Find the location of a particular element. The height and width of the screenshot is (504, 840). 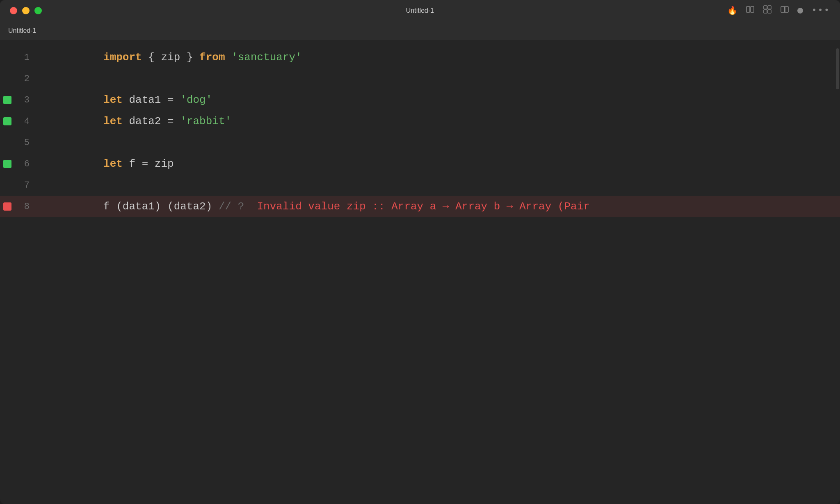

maximize-button is located at coordinates (38, 11).